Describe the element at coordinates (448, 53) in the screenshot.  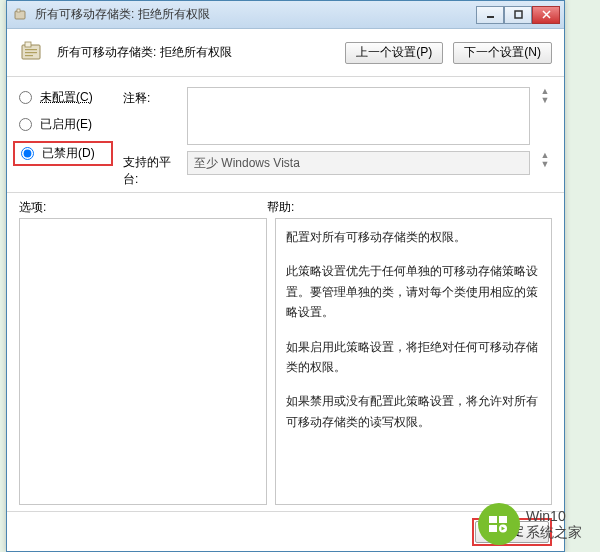
I see `nav-buttons: 上一个设置(P) 下一个设置(N)` at that location.